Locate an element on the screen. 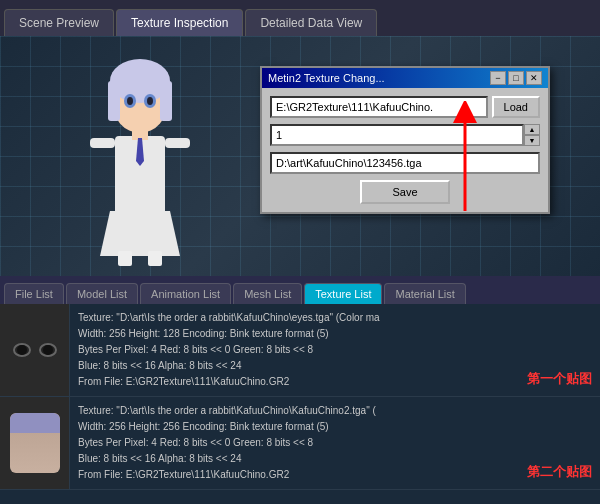  eyes-icon is located at coordinates (35, 350).